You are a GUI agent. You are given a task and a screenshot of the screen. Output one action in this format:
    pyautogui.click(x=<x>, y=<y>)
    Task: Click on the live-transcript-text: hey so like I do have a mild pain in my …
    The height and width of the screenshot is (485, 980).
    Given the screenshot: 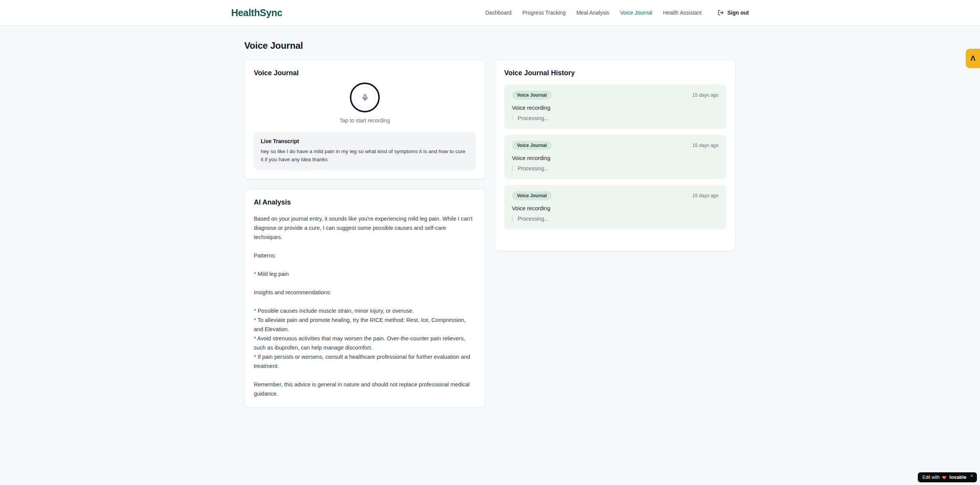 What is the action you would take?
    pyautogui.click(x=365, y=156)
    